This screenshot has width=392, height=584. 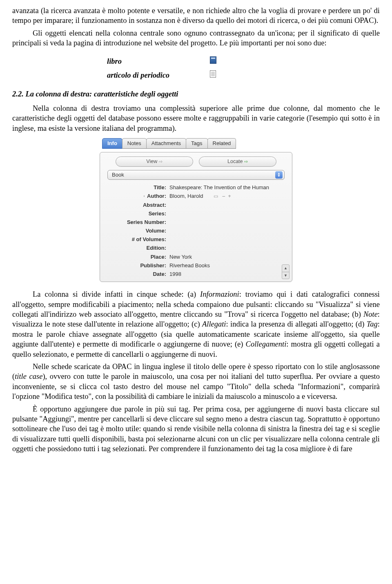 I want to click on author-add-icon: +, so click(x=229, y=196).